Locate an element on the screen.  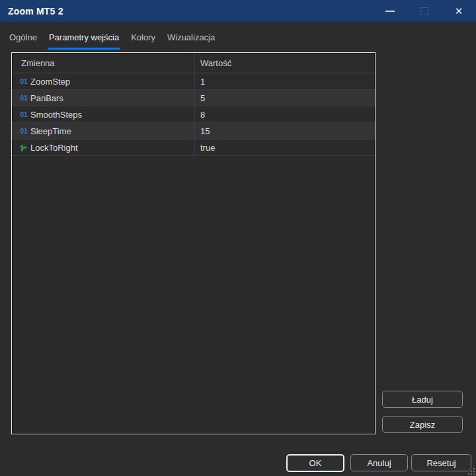
bool-param-icon is located at coordinates (24, 147).